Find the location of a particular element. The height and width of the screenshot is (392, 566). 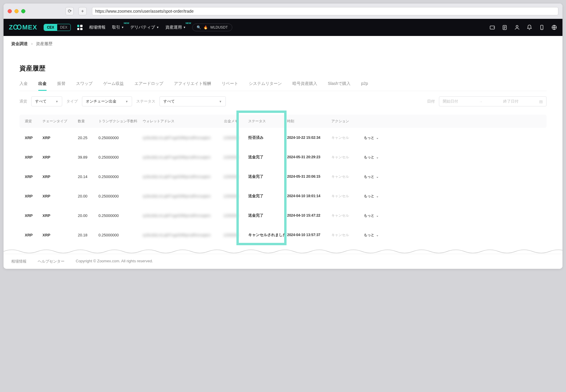

cell-time: 2024-04-10 15:47:22 is located at coordinates (309, 215).